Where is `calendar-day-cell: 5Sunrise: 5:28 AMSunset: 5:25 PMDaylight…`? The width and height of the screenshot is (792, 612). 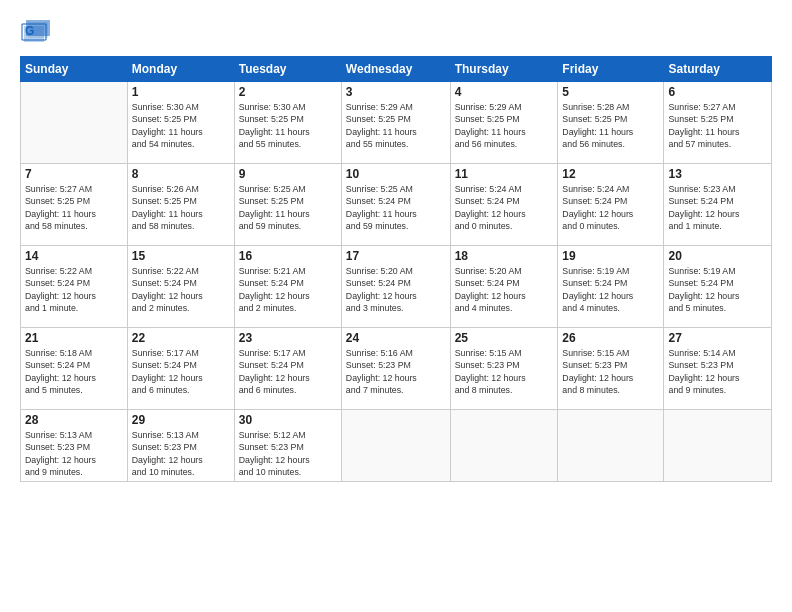
calendar-day-cell: 5Sunrise: 5:28 AMSunset: 5:25 PMDaylight… is located at coordinates (611, 123).